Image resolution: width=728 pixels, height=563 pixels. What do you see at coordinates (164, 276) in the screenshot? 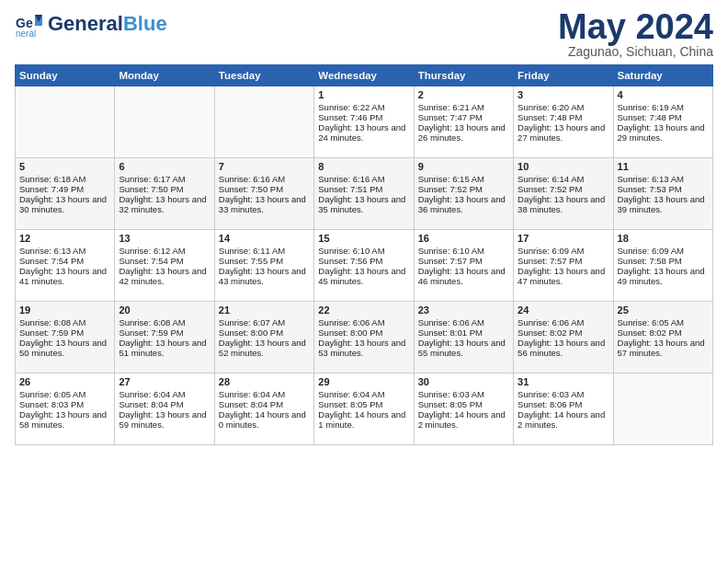
I see `daylight-text: Daylight: 13 hours and 42 minutes.` at bounding box center [164, 276].